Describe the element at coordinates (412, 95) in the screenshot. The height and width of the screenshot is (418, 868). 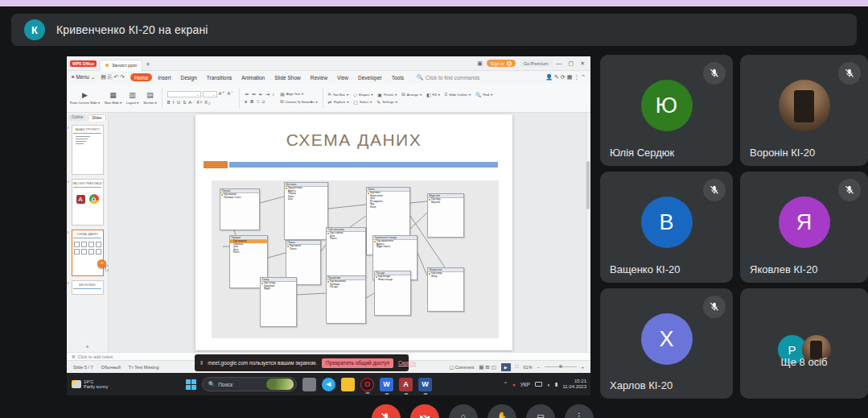
I see `ribbon-arrange-button: ⧉Arrange▾` at that location.